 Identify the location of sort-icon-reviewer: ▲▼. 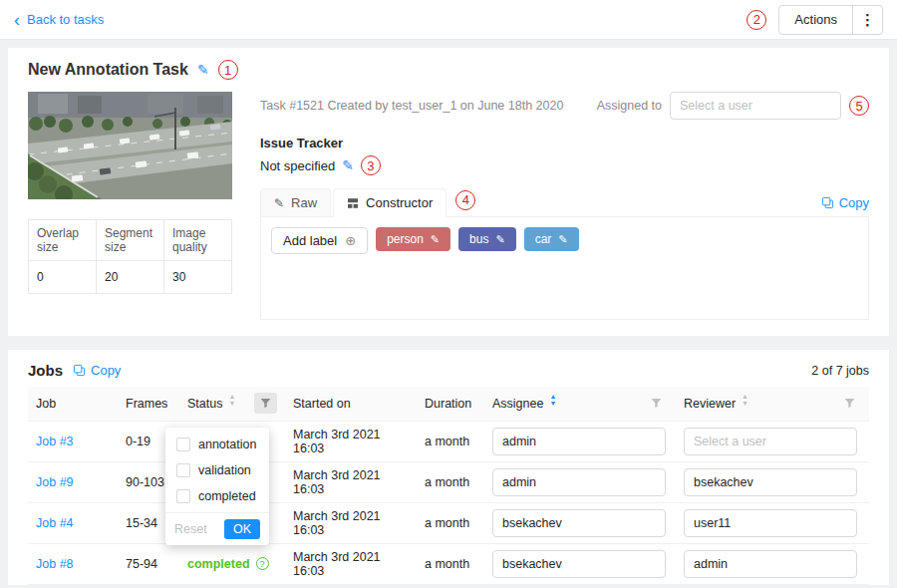
(746, 403).